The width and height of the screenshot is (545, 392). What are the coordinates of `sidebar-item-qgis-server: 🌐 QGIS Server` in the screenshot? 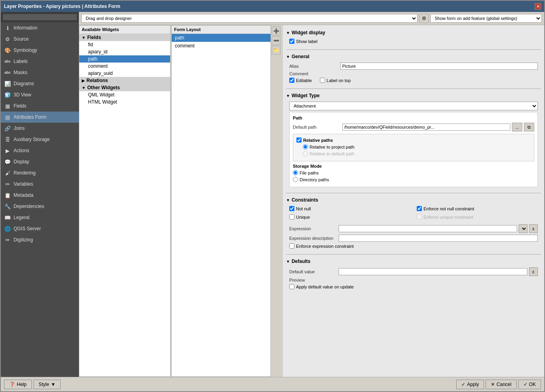 It's located at (40, 229).